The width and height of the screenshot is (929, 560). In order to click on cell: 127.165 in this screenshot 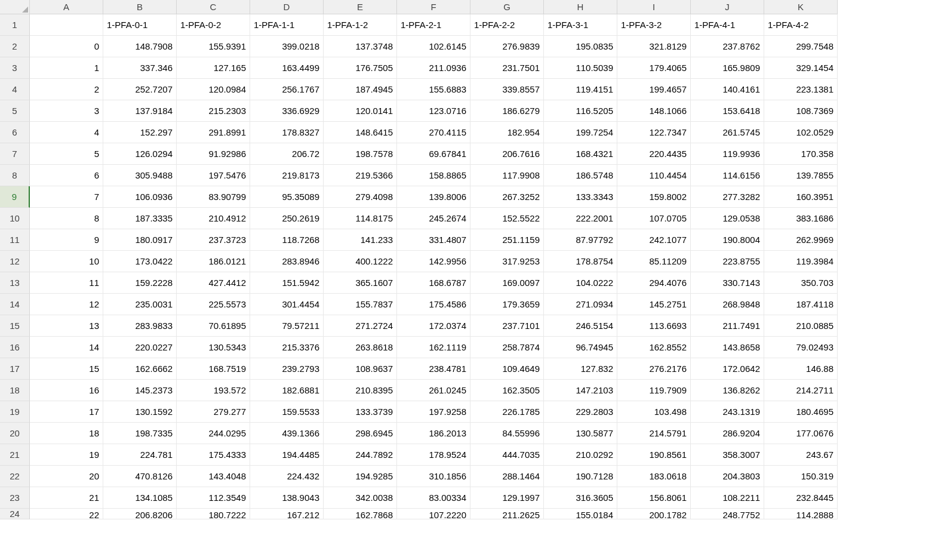, I will do `click(214, 68)`.